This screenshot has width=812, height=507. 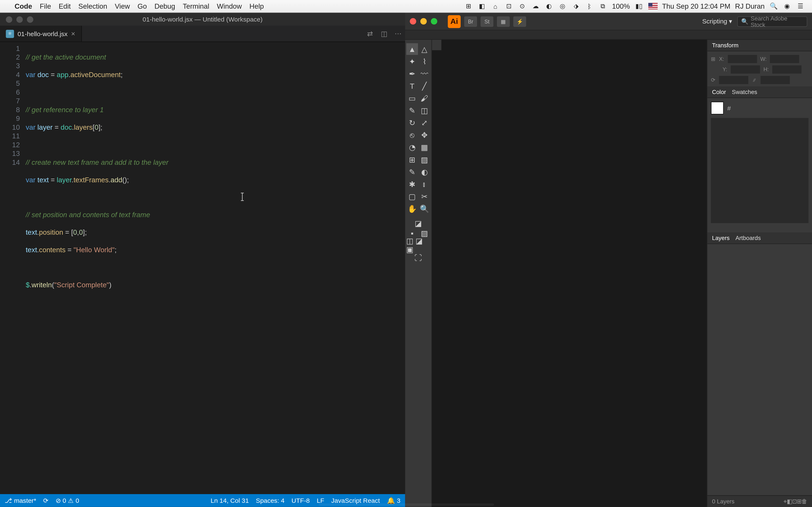 I want to click on more-actions-icon: ⋯, so click(x=398, y=34).